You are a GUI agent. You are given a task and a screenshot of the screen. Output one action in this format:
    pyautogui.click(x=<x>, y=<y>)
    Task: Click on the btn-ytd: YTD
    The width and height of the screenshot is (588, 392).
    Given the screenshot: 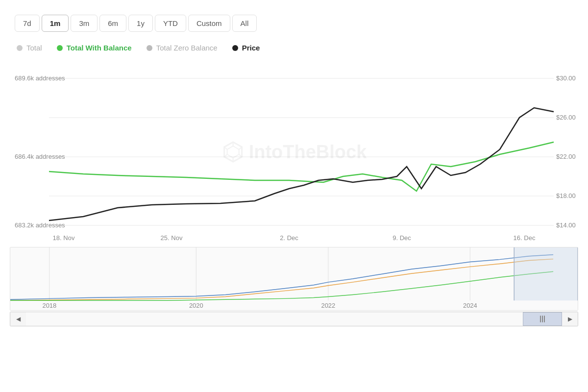 What is the action you would take?
    pyautogui.click(x=171, y=24)
    